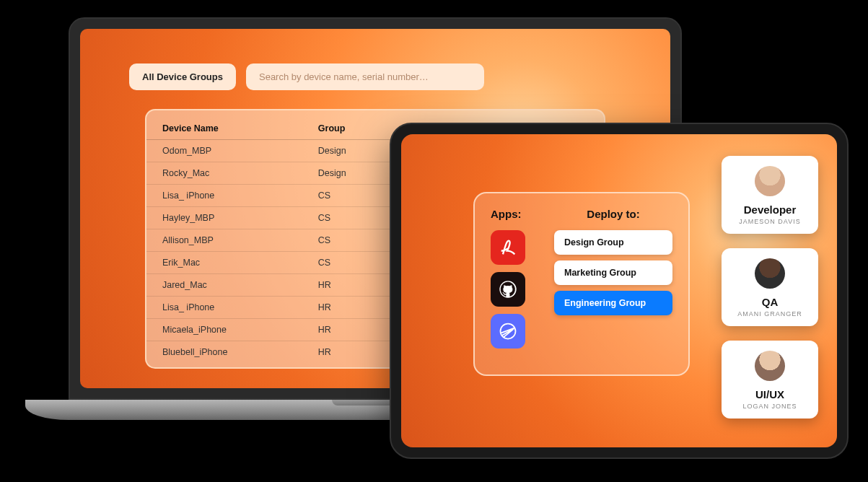  I want to click on cell-name: Erik_Mac, so click(240, 263).